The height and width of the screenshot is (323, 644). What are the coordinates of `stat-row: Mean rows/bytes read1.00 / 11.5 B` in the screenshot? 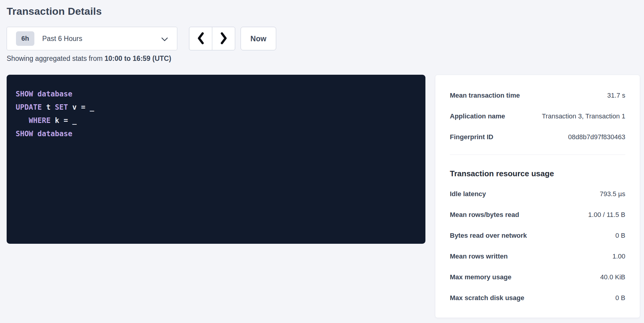 It's located at (538, 215).